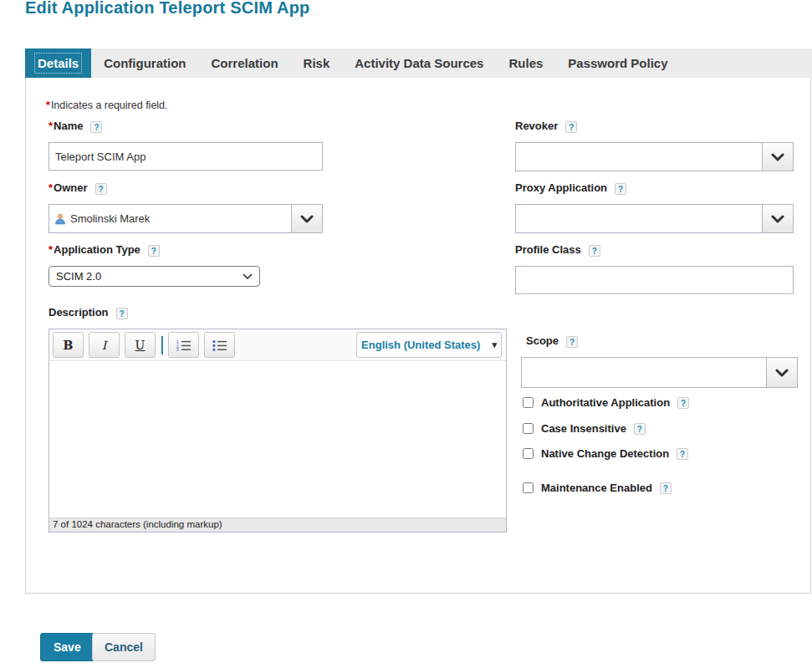 The image size is (812, 668). What do you see at coordinates (67, 647) in the screenshot?
I see `save-button: Save` at bounding box center [67, 647].